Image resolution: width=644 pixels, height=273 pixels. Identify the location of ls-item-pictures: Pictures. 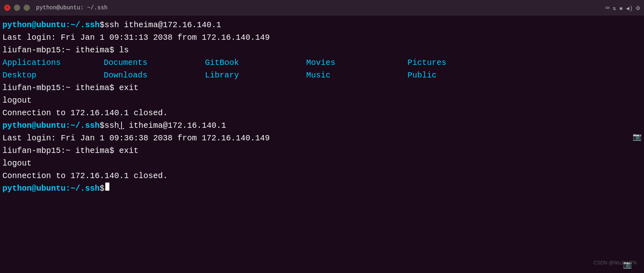
(458, 62).